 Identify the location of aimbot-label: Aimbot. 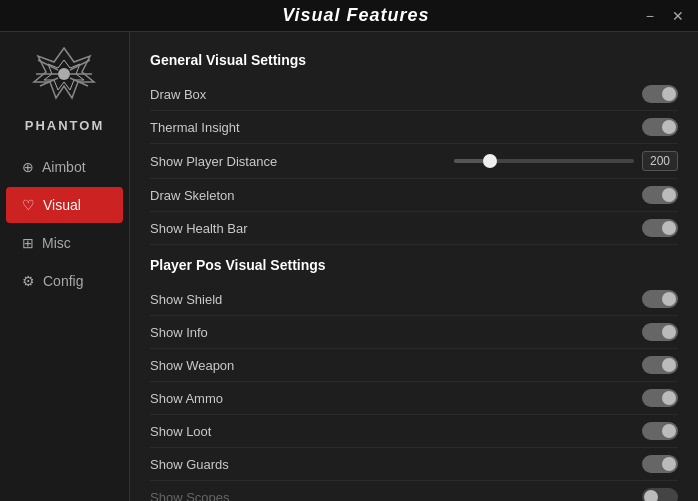
(64, 167).